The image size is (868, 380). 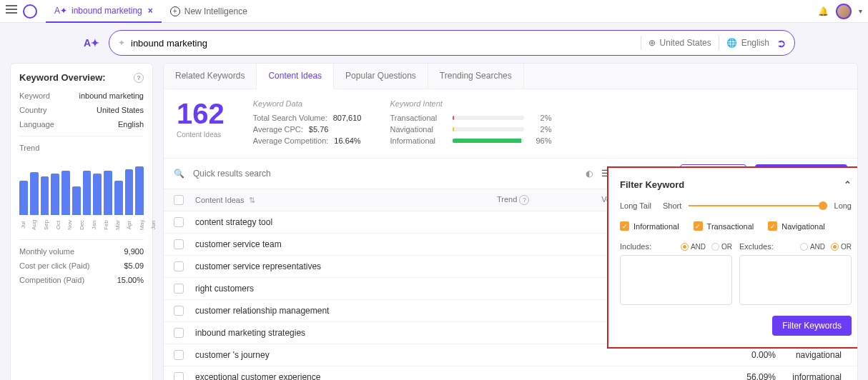 I want to click on includes-or-radio: OR, so click(x=722, y=247).